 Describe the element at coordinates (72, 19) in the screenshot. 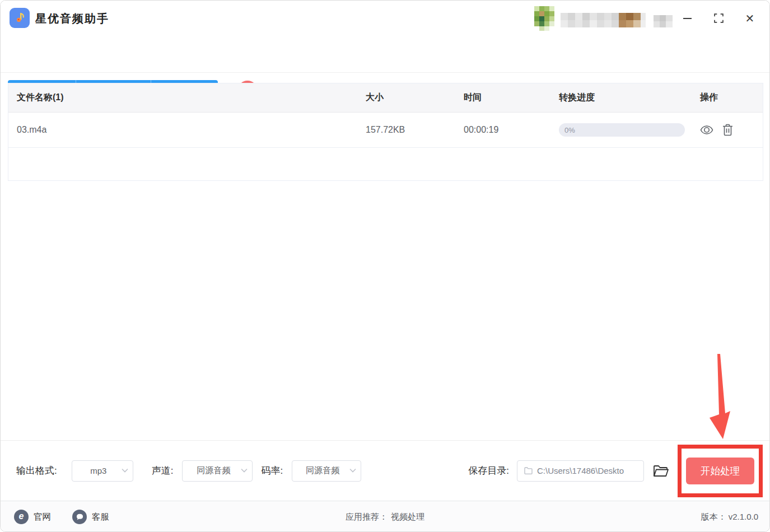

I see `app-title: 星优音频助手` at that location.